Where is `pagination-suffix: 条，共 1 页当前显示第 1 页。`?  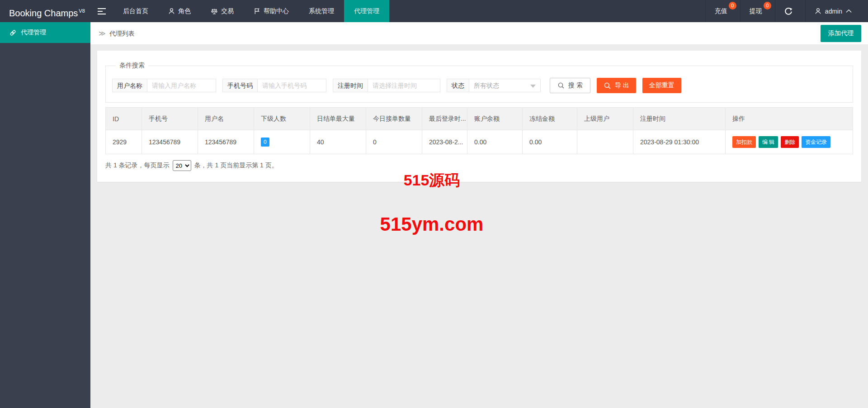 pagination-suffix: 条，共 1 页当前显示第 1 页。 is located at coordinates (236, 166).